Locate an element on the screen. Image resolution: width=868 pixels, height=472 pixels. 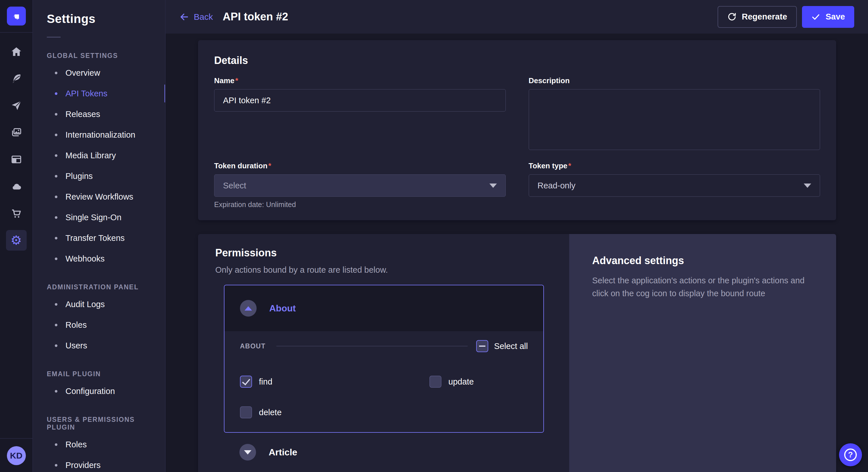
refresh-icon is located at coordinates (732, 17).